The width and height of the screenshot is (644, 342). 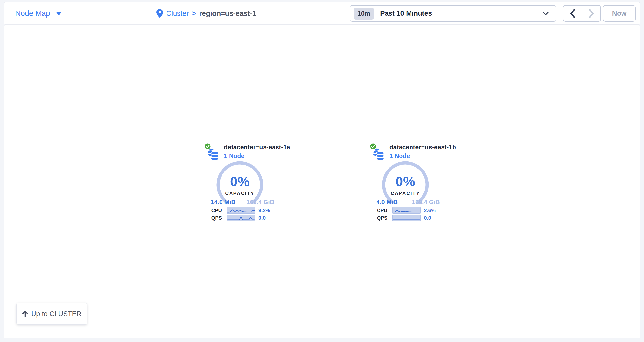 What do you see at coordinates (406, 210) in the screenshot?
I see `metric-row-cpu: CPU 2.6%` at bounding box center [406, 210].